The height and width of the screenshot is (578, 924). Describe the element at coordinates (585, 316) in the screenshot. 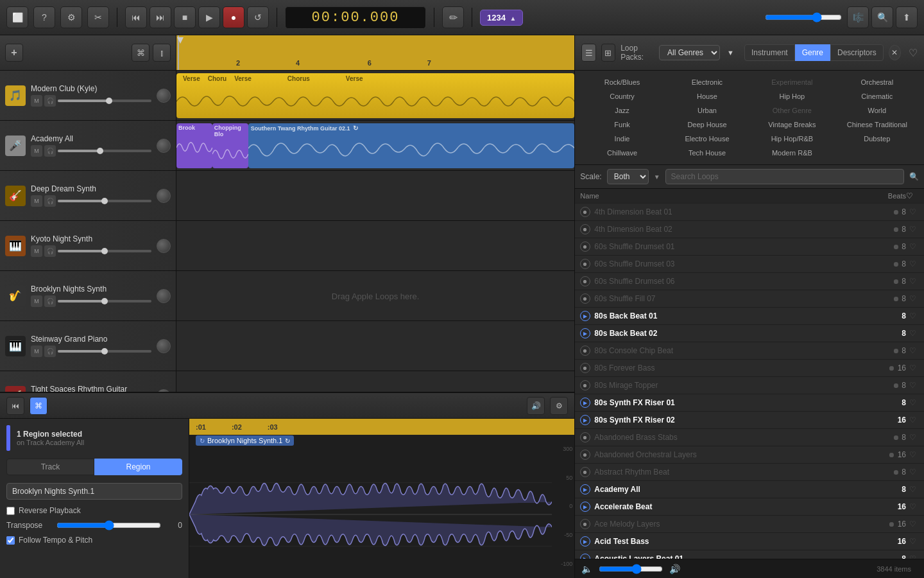

I see `loop-play-btn-6: ▶` at that location.